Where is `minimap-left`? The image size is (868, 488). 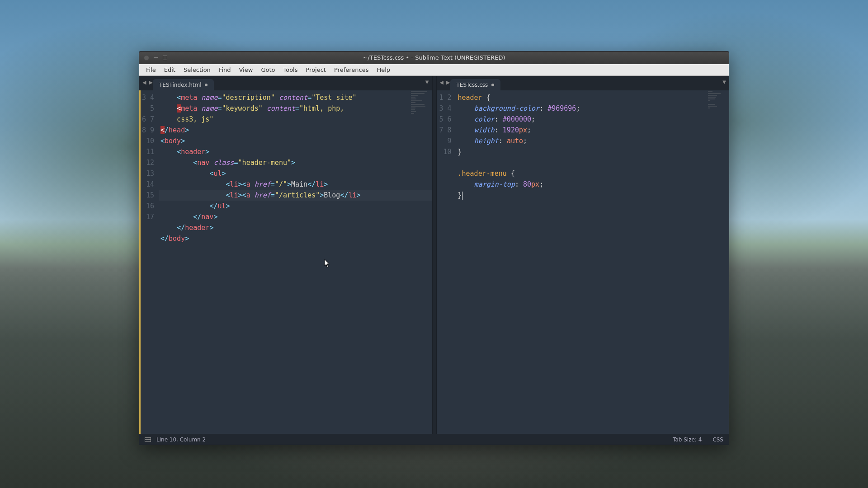
minimap-left is located at coordinates (420, 262).